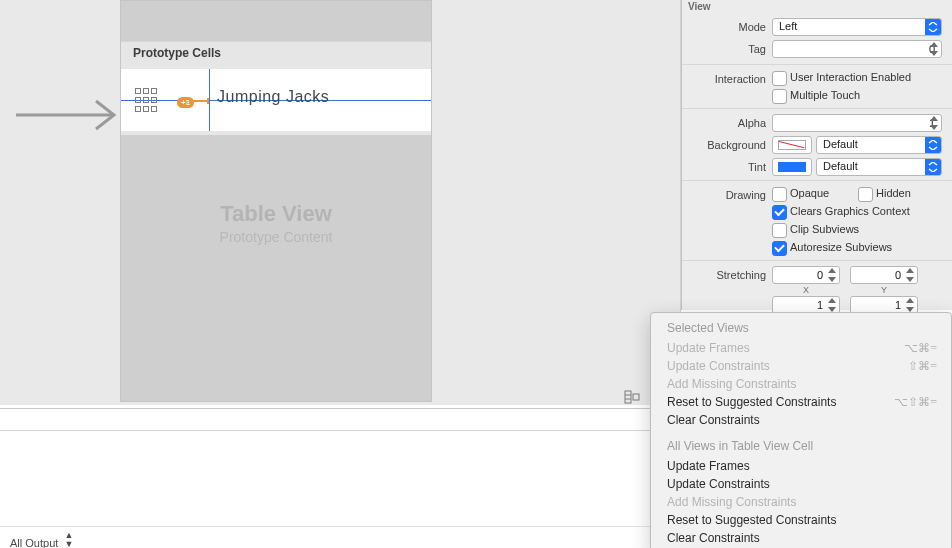 The width and height of the screenshot is (952, 548). I want to click on resolve-issues-button, so click(632, 397).